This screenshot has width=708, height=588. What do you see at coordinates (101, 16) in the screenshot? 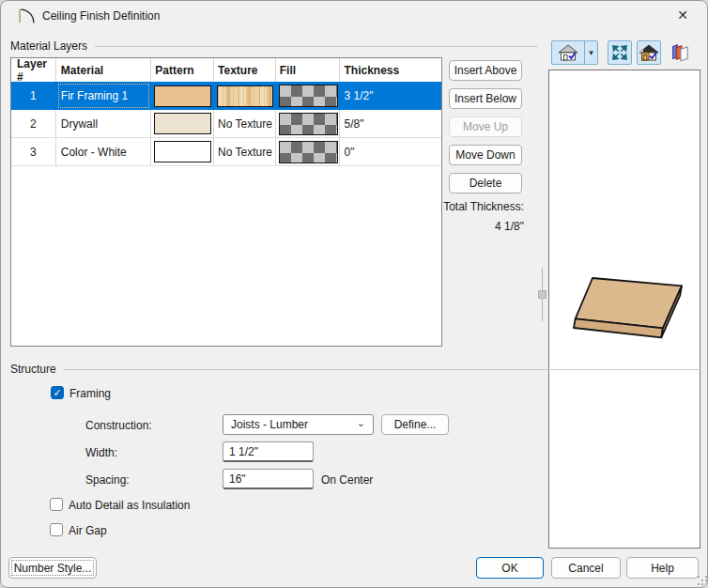
I see `window-title: Ceiling Finish Definition` at bounding box center [101, 16].